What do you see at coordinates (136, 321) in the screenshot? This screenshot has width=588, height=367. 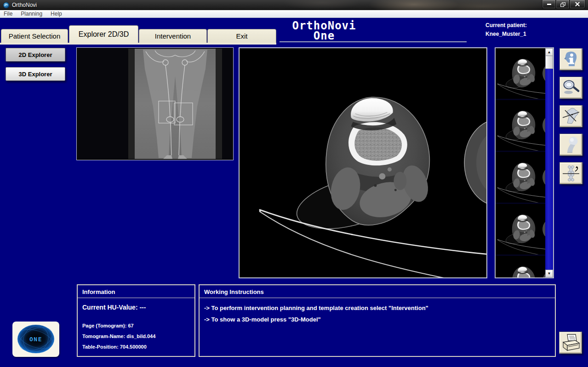 I see `information-panel: Information Current HU-Value: --- Page (…` at bounding box center [136, 321].